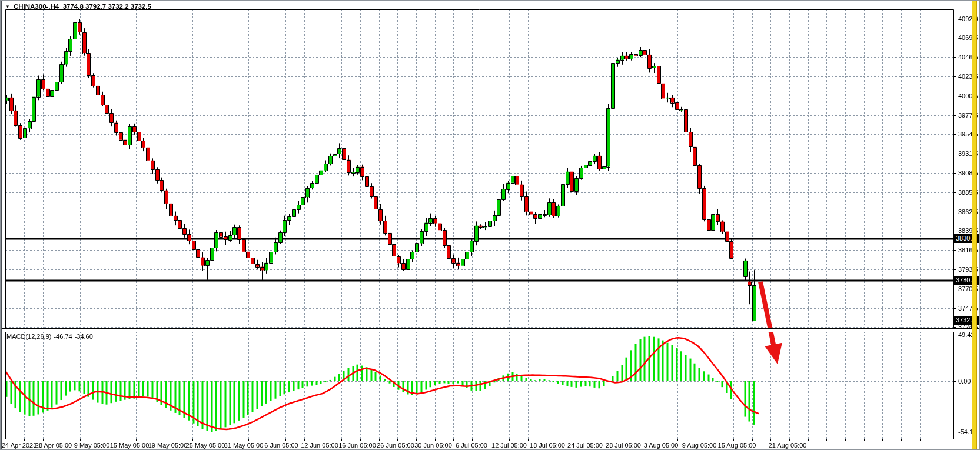 The image size is (980, 450). Describe the element at coordinates (964, 381) in the screenshot. I see `macd-tick-label: 0.00` at that location.